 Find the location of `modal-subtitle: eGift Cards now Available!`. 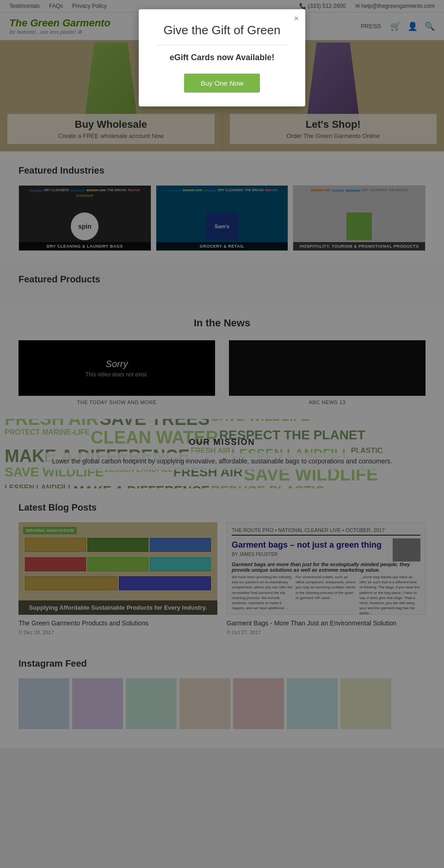

modal-subtitle: eGift Cards now Available! is located at coordinates (222, 57).